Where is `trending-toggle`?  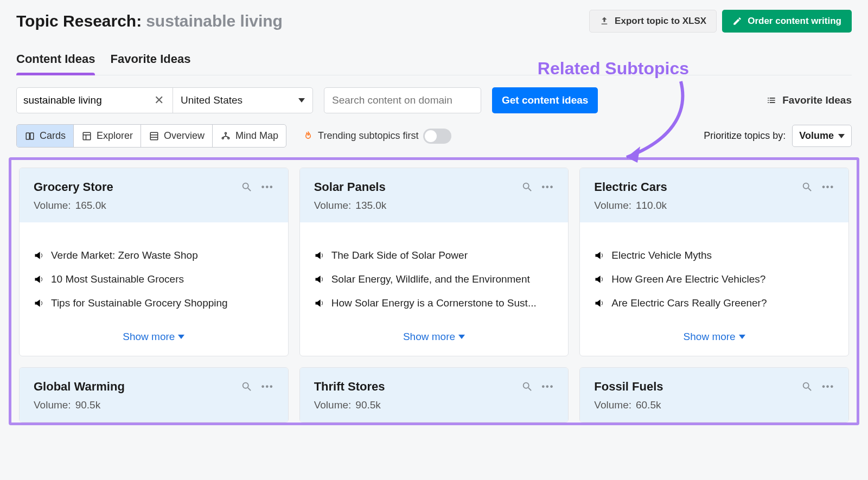
trending-toggle is located at coordinates (437, 136).